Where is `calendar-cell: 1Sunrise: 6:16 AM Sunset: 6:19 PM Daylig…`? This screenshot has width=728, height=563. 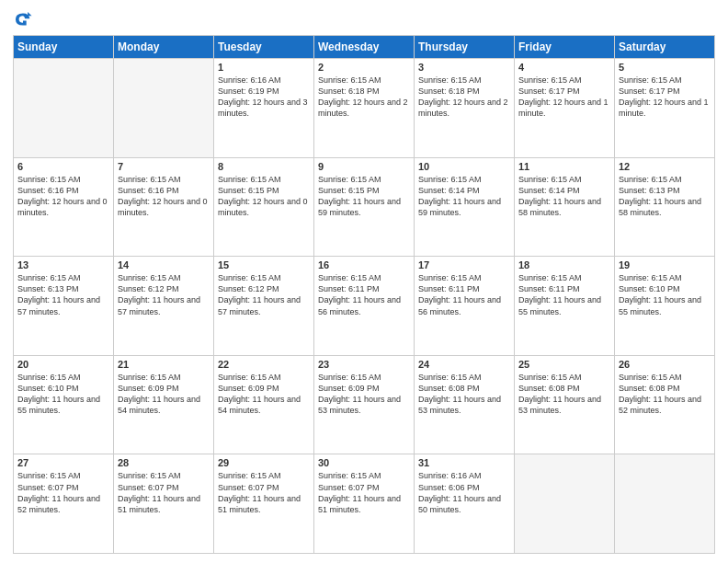
calendar-cell: 1Sunrise: 6:16 AM Sunset: 6:19 PM Daylig… is located at coordinates (265, 109).